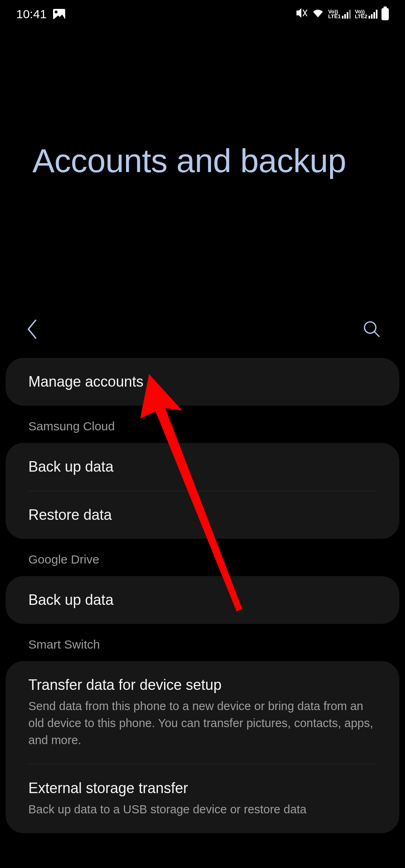 The height and width of the screenshot is (868, 405). What do you see at coordinates (202, 809) in the screenshot?
I see `list-item-subtitle: Back up data to a USB storage device or …` at bounding box center [202, 809].